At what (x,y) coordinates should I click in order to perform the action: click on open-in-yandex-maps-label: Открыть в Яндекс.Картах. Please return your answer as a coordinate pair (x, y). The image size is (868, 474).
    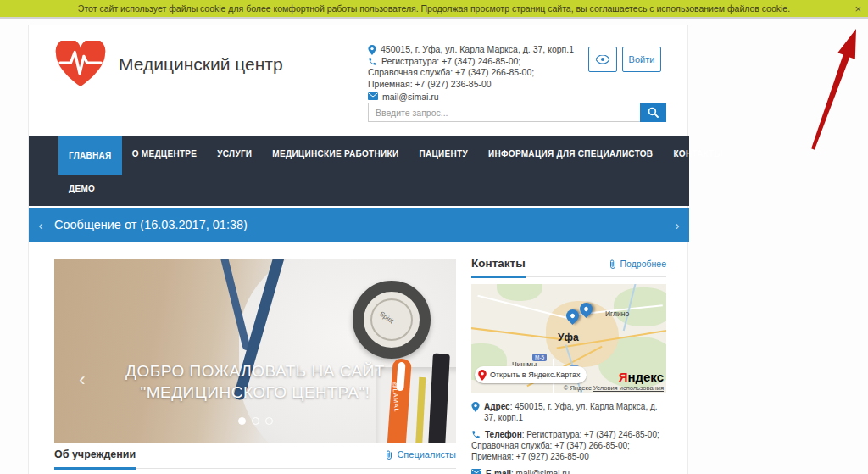
    Looking at the image, I should click on (535, 375).